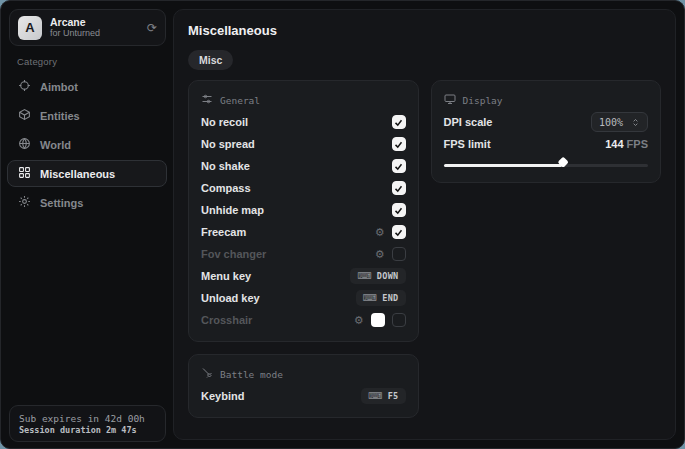 The height and width of the screenshot is (449, 685). I want to click on setting-label: No spread, so click(228, 144).